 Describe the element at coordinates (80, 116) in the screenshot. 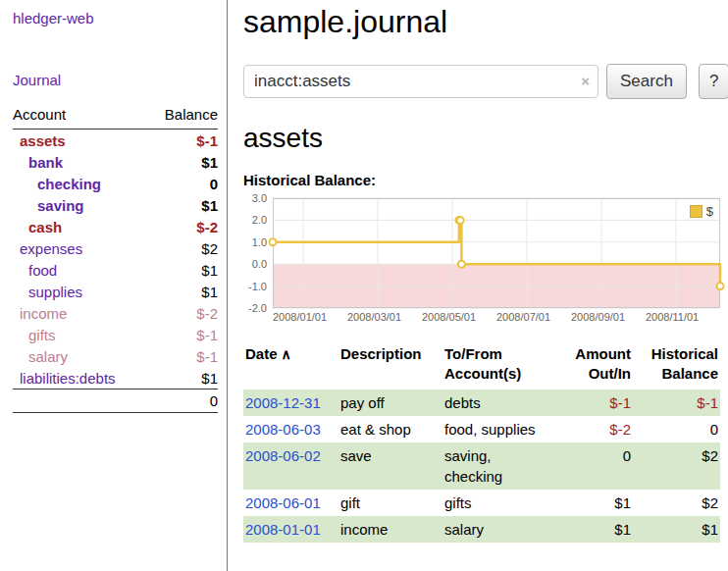

I see `accounts-header-account: Account` at that location.